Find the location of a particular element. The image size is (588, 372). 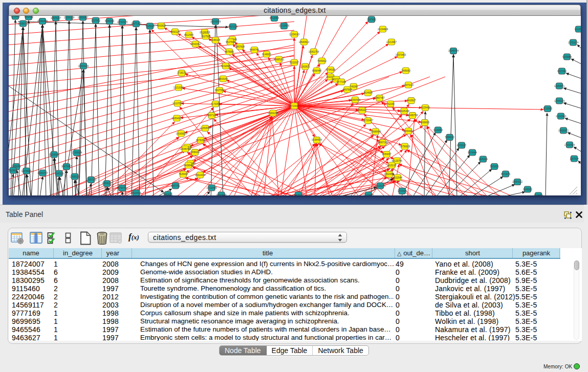

svg-text: 9227342 is located at coordinates (562, 72).